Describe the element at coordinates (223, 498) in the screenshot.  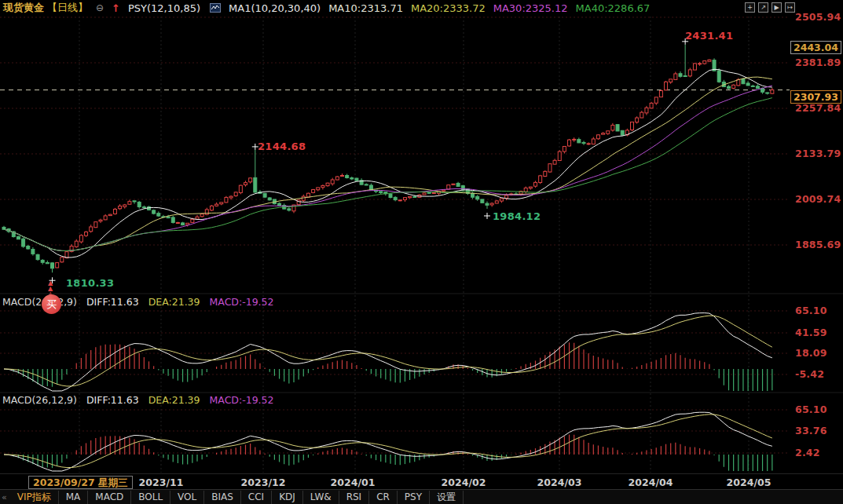
I see `toolbar-tab-bias: BIAS` at that location.